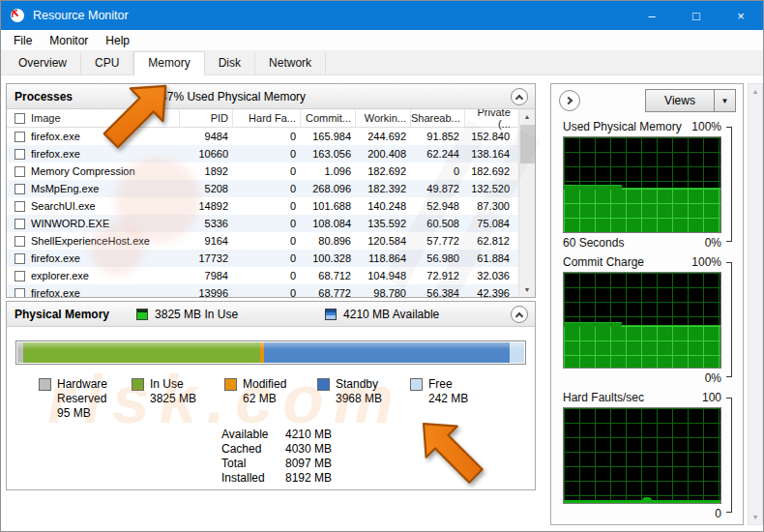  What do you see at coordinates (309, 464) in the screenshot?
I see `stat-value: 8097 MB` at bounding box center [309, 464].